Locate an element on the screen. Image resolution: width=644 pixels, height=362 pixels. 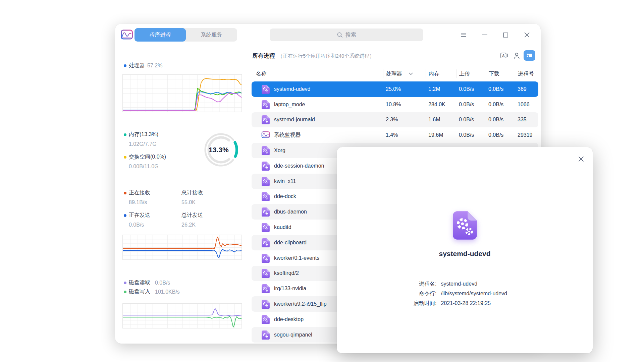
column-header-name: 名称 is located at coordinates (317, 74).